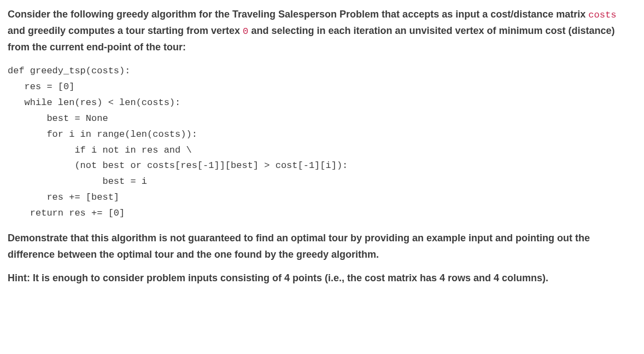 The height and width of the screenshot is (354, 644). Describe the element at coordinates (322, 278) in the screenshot. I see `hint-paragraph: Hint: It is enough to consider problem i…` at that location.